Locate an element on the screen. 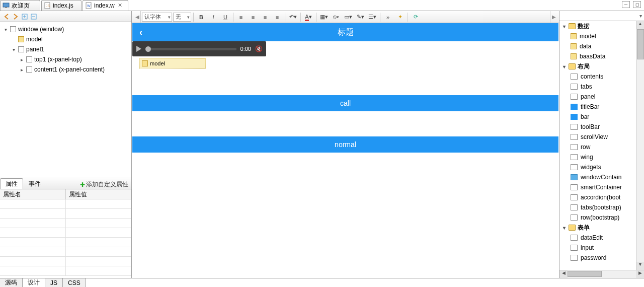 This screenshot has width=644, height=287. align-center-button: ≡ is located at coordinates (253, 17).